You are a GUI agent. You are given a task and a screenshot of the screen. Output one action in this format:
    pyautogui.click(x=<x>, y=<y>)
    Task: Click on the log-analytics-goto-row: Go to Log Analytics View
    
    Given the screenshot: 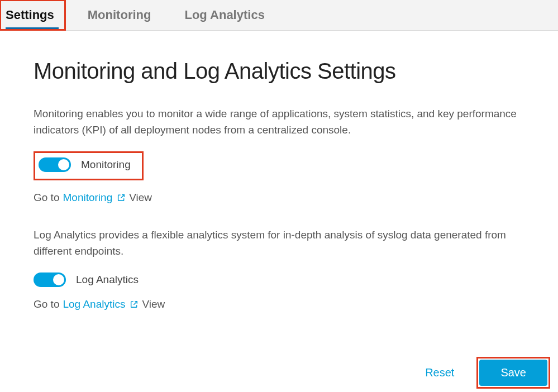 What is the action you would take?
    pyautogui.click(x=280, y=304)
    